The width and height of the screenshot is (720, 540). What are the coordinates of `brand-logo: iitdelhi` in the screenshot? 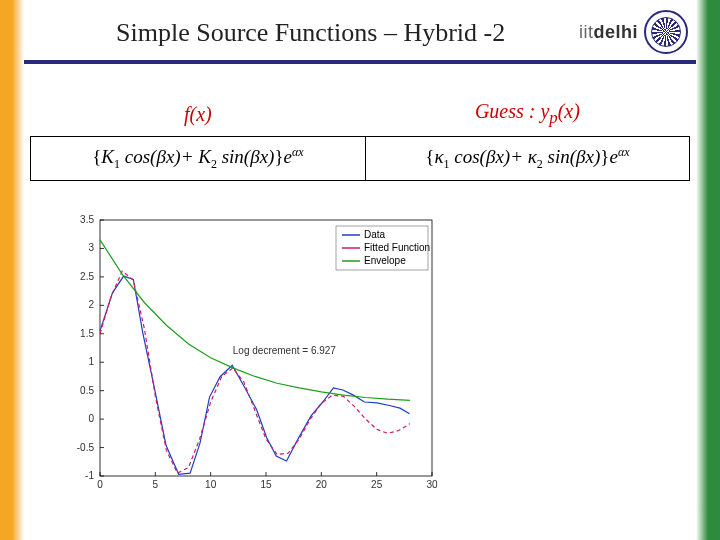 It's located at (634, 32).